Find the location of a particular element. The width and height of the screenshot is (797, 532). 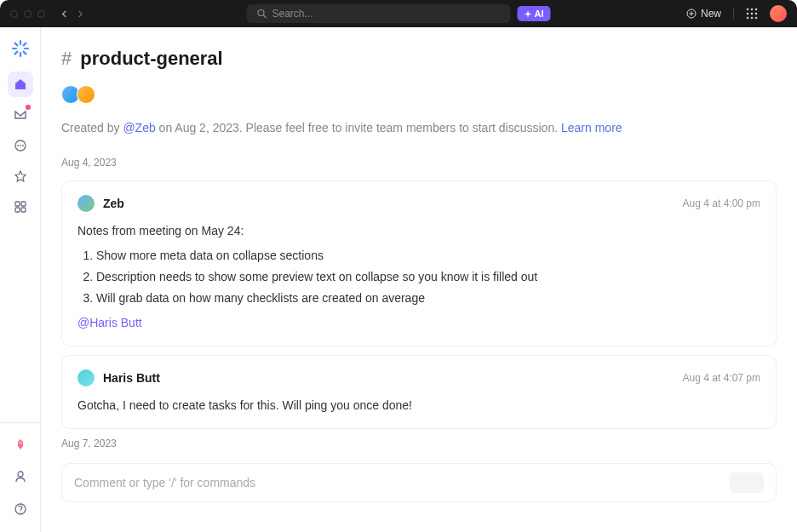

send-button is located at coordinates (747, 483).